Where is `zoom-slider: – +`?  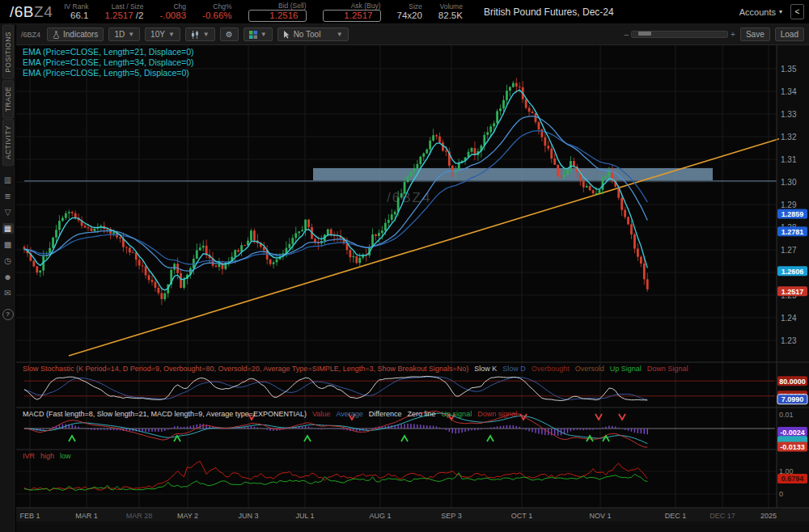
zoom-slider: – + is located at coordinates (680, 34).